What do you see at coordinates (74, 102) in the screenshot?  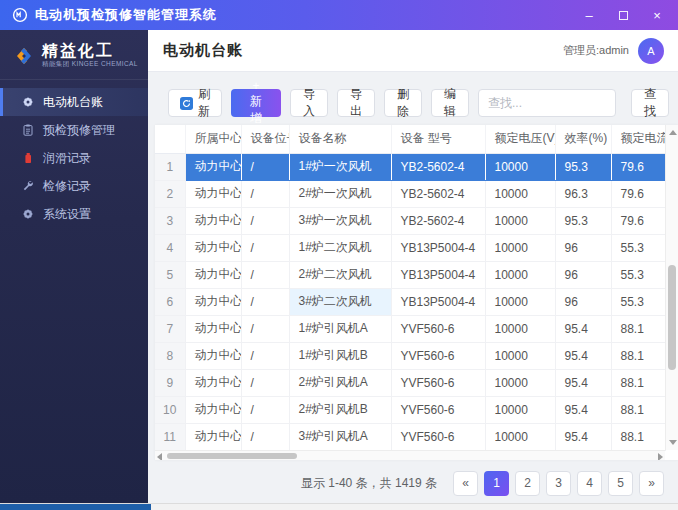 I see `sidebar-item-motor-ledger: 电动机台账` at bounding box center [74, 102].